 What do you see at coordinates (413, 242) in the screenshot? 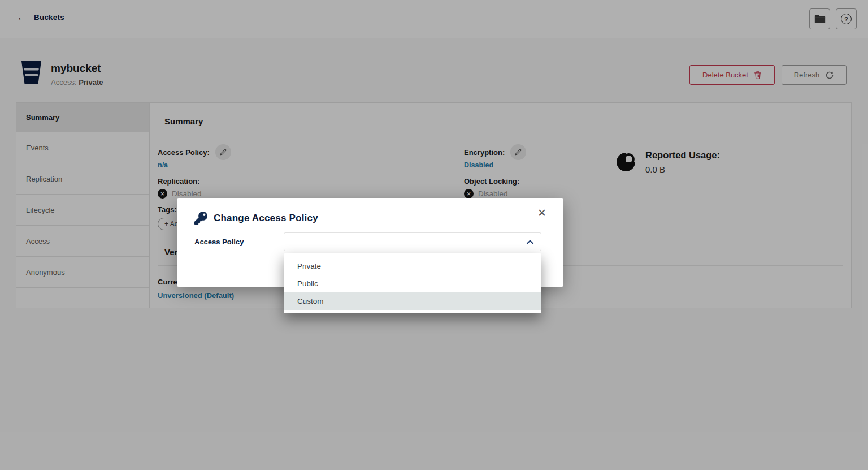
I see `access-policy-select` at bounding box center [413, 242].